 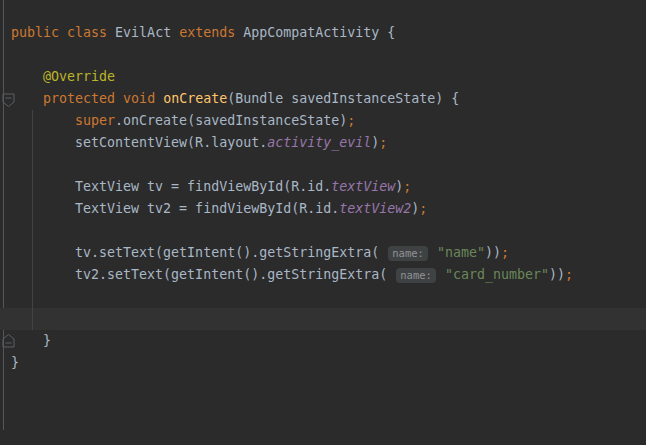 I want to click on code-line-6: setContentView(R.layout.activity_evil);, so click(x=323, y=143).